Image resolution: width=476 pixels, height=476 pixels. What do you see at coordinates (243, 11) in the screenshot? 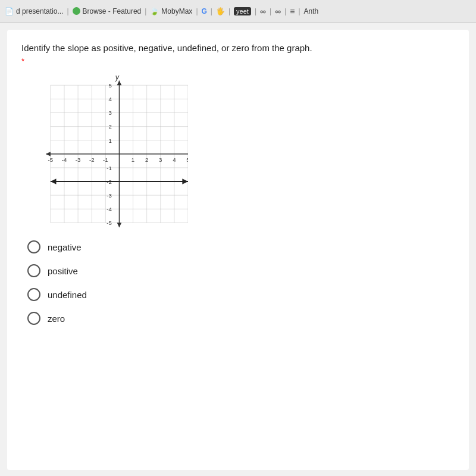
I see `tab-yeet: yeet` at bounding box center [243, 11].